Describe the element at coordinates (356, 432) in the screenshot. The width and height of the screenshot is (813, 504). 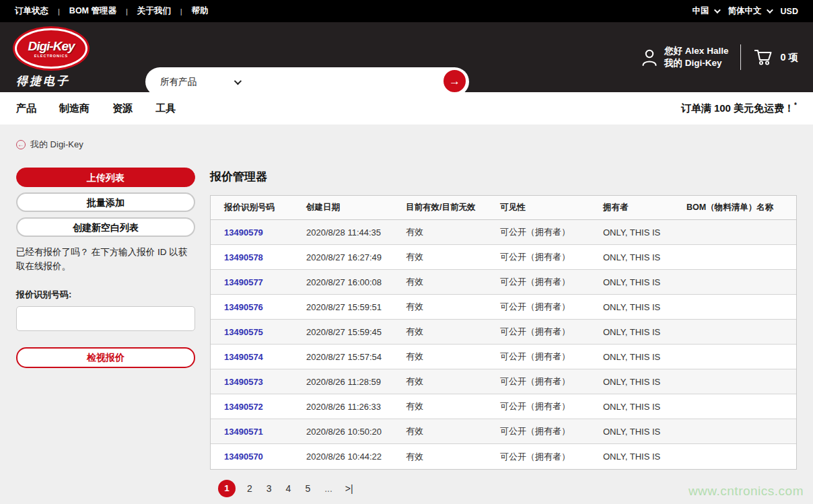
I see `created-date-cell: 2020/8/26 10:50:20` at that location.